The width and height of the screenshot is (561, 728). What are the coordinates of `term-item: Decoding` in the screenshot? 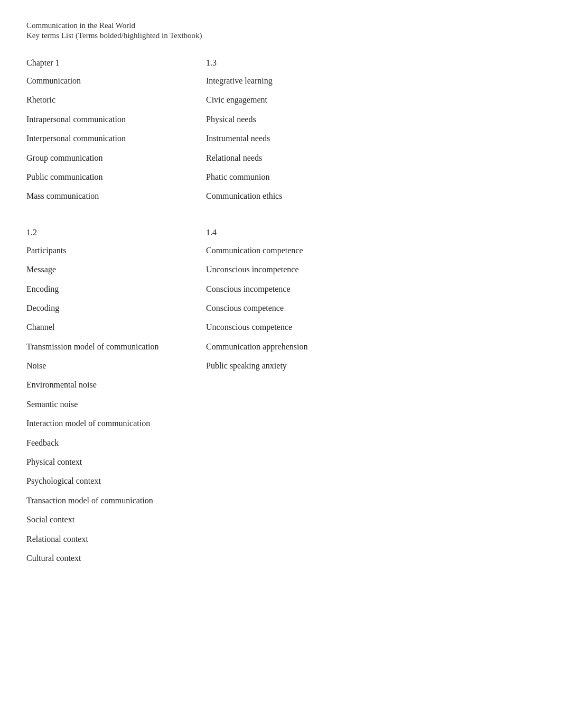 It's located at (111, 308).